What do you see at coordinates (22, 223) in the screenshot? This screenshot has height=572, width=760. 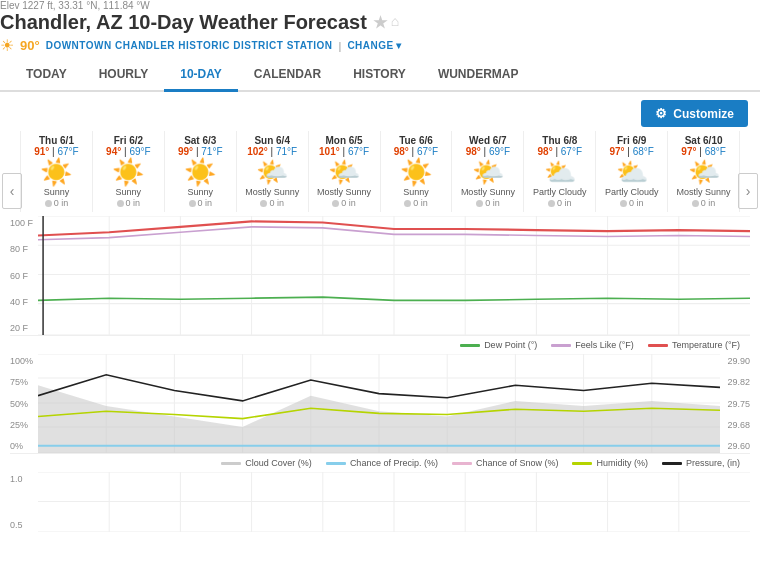 I see `chart-y-label: 100 F` at bounding box center [22, 223].